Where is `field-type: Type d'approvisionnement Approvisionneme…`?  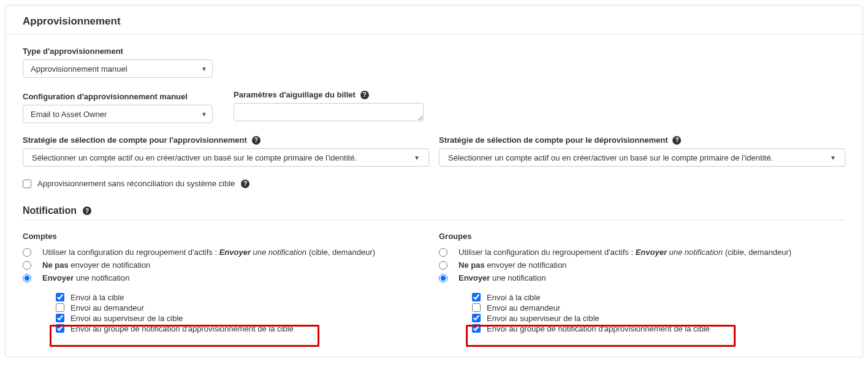
field-type: Type d'approvisionnement Approvisionneme… is located at coordinates (118, 63).